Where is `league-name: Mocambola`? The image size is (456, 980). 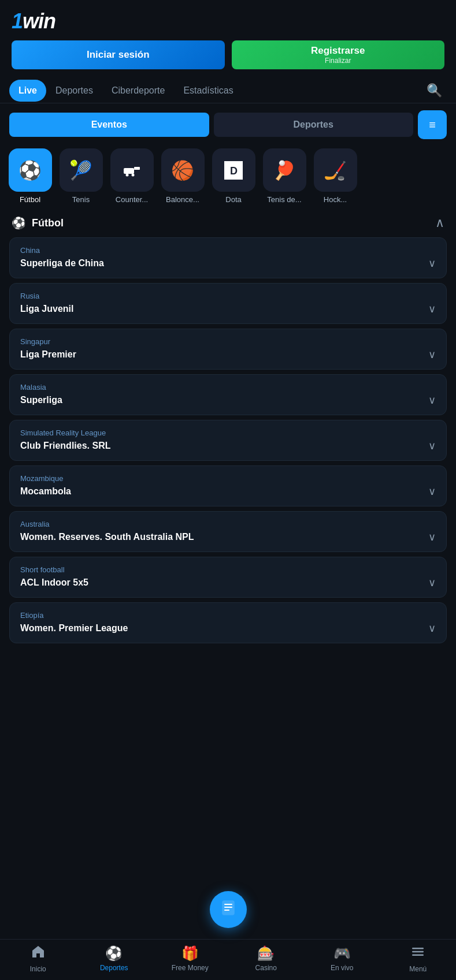
league-name: Mocambola is located at coordinates (46, 491).